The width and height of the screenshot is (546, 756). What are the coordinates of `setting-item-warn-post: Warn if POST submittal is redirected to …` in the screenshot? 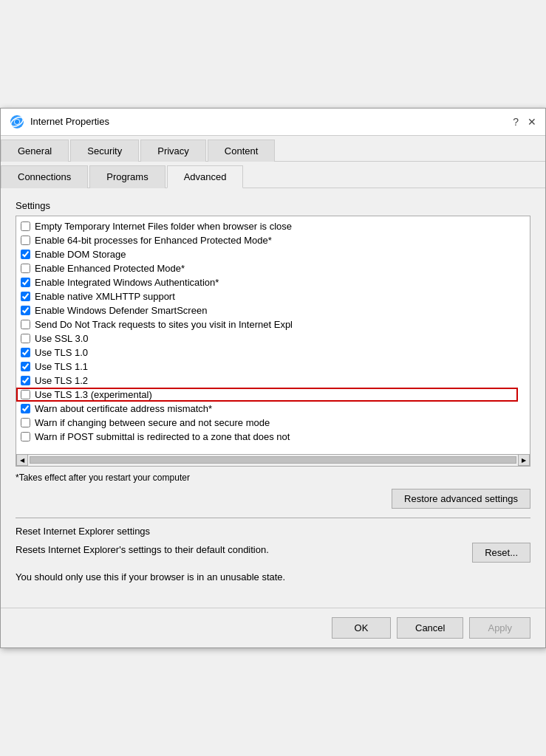 It's located at (267, 437).